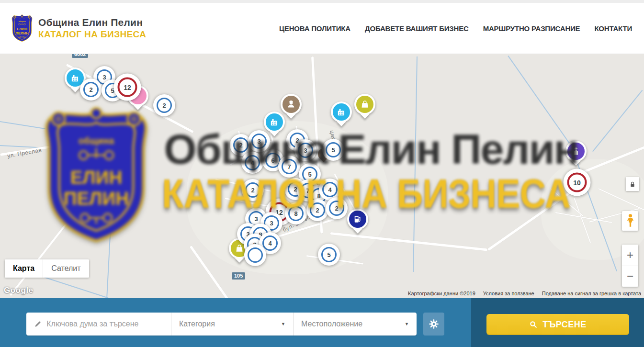 The width and height of the screenshot is (644, 347). Describe the element at coordinates (289, 167) in the screenshot. I see `cluster-count: 7` at that location.